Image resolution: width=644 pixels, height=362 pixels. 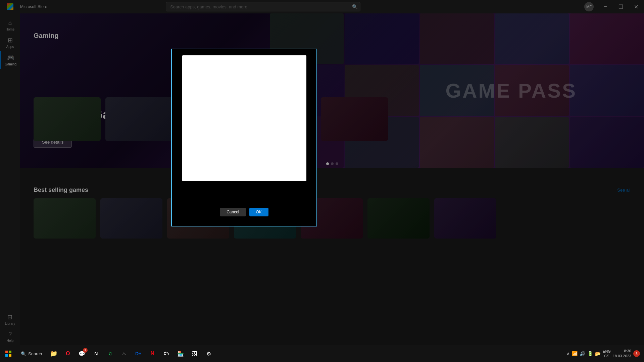 I want to click on popup-cancel-button: Cancel, so click(x=233, y=212).